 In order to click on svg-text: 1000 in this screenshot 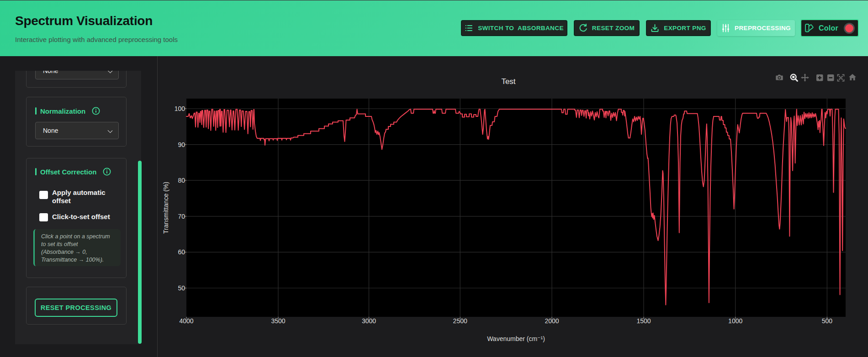, I will do `click(736, 321)`.